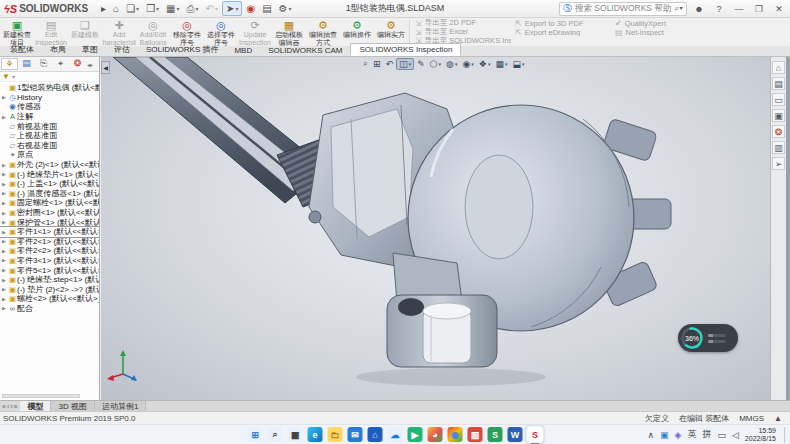 The width and height of the screenshot is (790, 444). I want to click on net-inspect-button: ▤ Net-Inspect, so click(663, 32).